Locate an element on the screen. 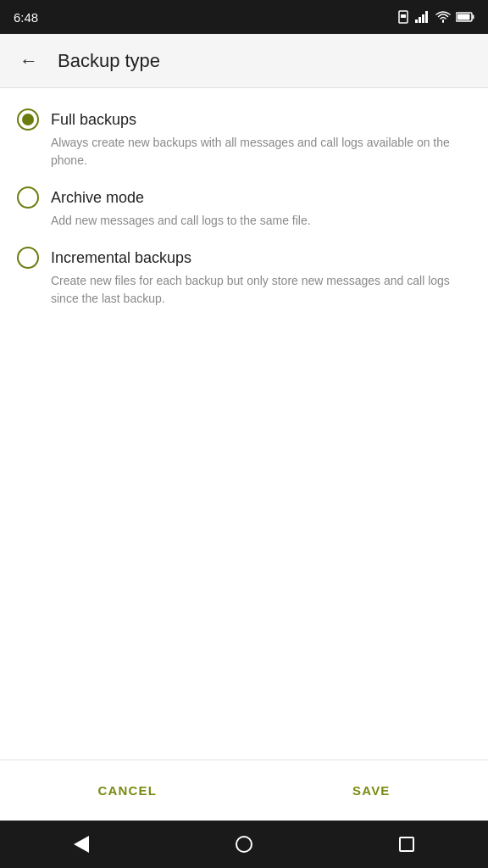 The width and height of the screenshot is (488, 868). status-icons is located at coordinates (435, 17).